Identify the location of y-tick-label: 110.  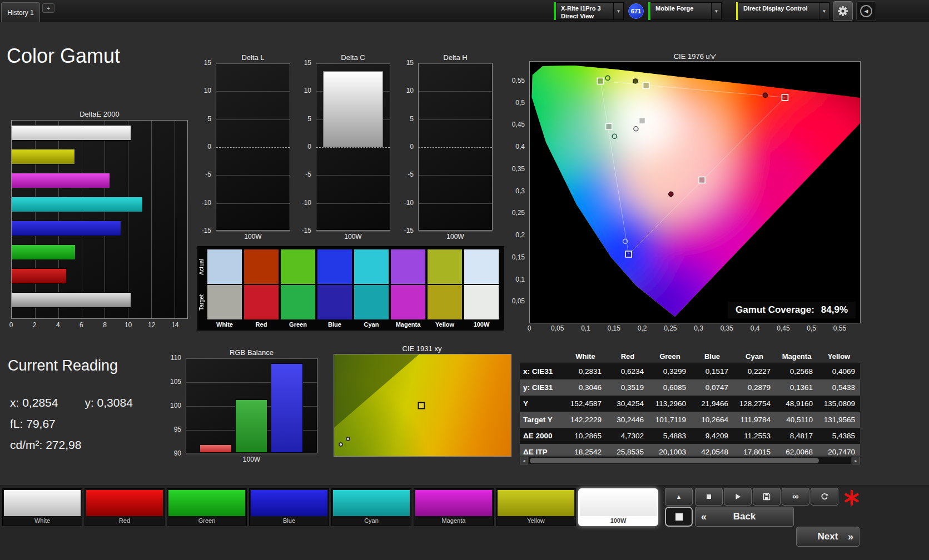
(176, 358).